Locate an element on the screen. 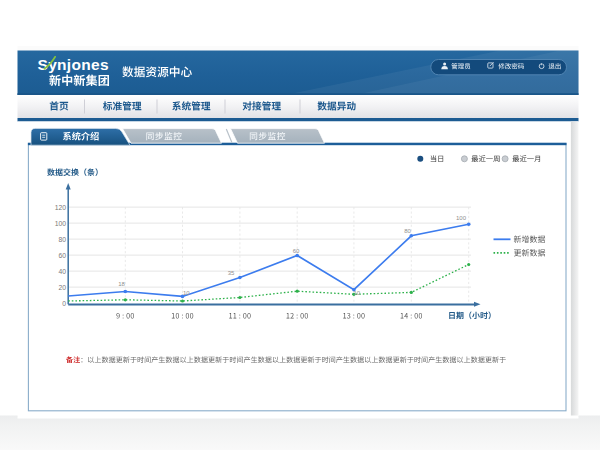 This screenshot has height=450, width=600. svg-text: 0 is located at coordinates (64, 304).